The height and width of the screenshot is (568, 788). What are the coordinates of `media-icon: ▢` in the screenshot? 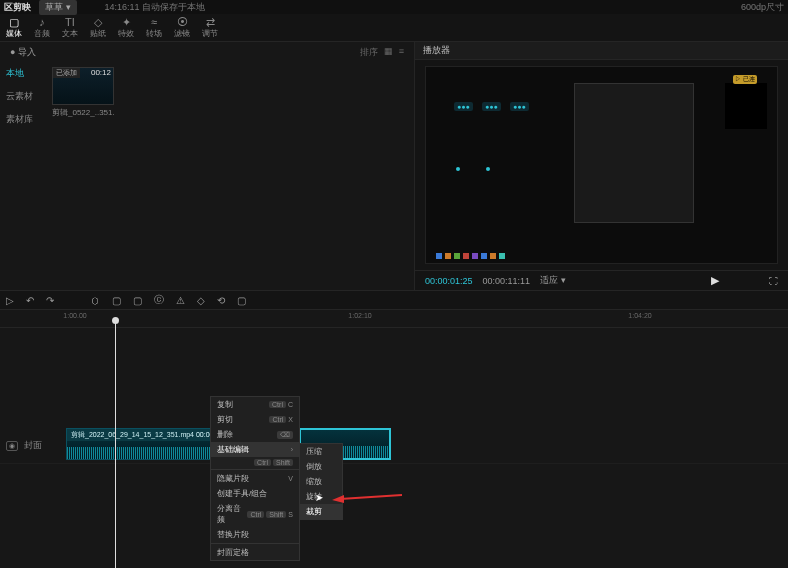 It's located at (14, 22).